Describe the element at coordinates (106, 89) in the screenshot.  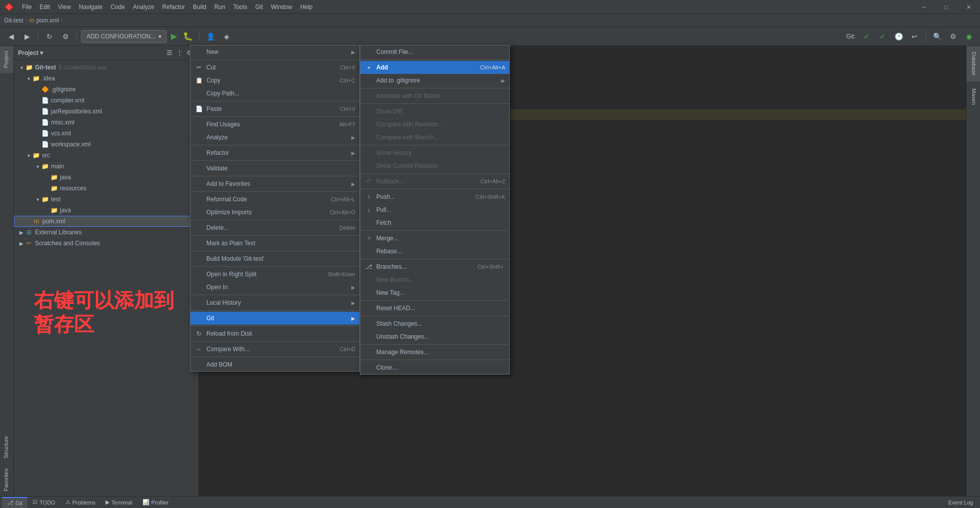
I see `tree-gitignore: 🔶 .gitignore` at that location.